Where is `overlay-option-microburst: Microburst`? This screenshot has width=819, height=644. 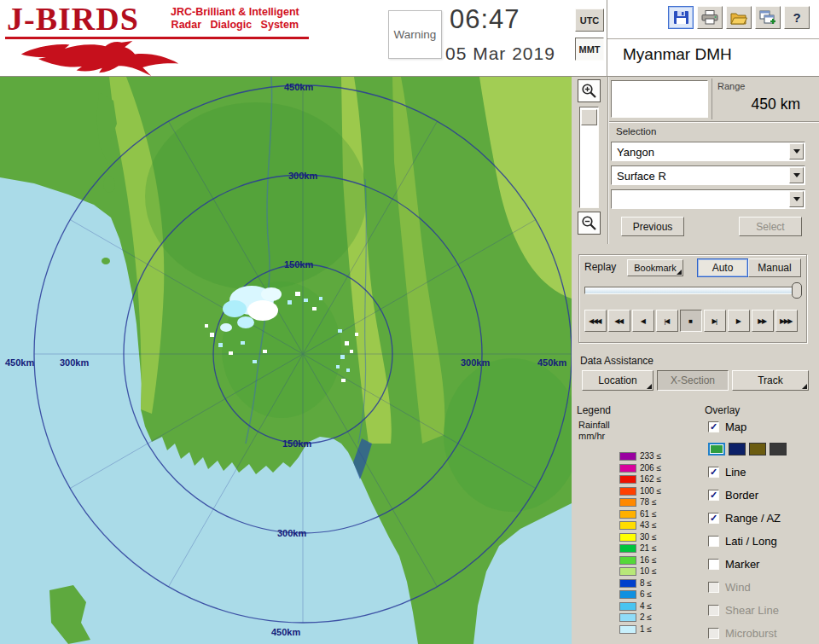 overlay-option-microburst: Microburst is located at coordinates (763, 633).